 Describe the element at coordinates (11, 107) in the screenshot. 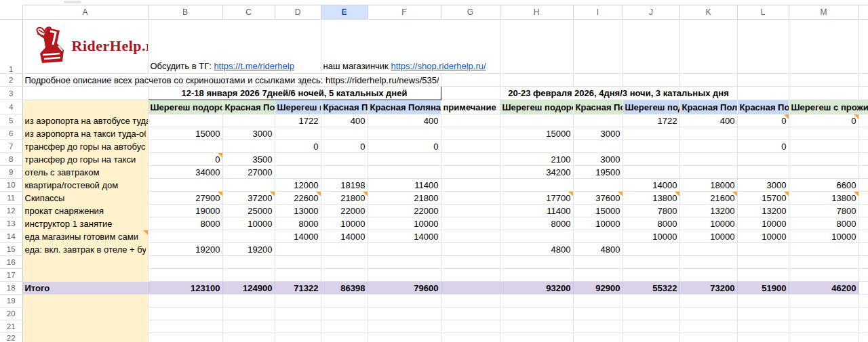

I see `row-number: 4` at that location.